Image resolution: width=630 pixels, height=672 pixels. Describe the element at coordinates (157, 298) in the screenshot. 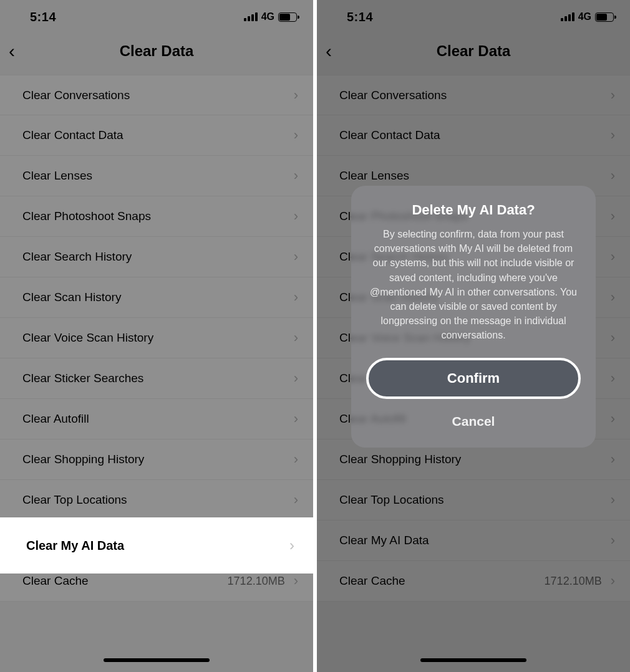

I see `row-clear-scan-history: Clear Scan History›` at that location.